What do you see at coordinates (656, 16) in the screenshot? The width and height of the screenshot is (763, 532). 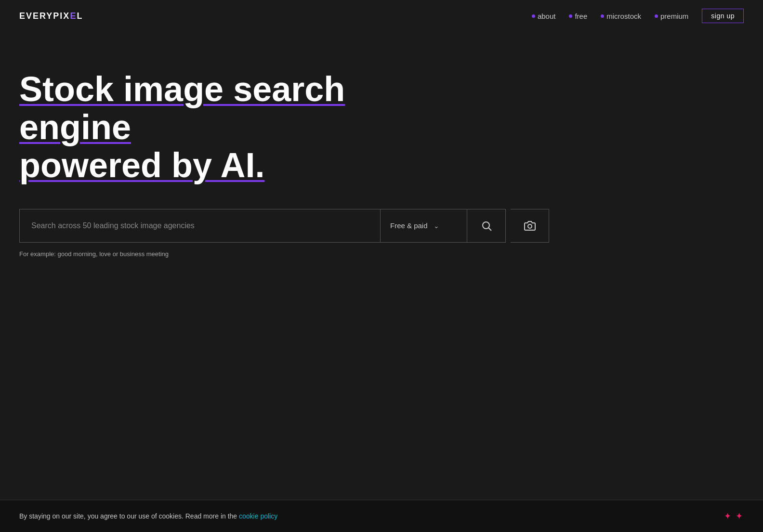 I see `nav-dot-premium` at bounding box center [656, 16].